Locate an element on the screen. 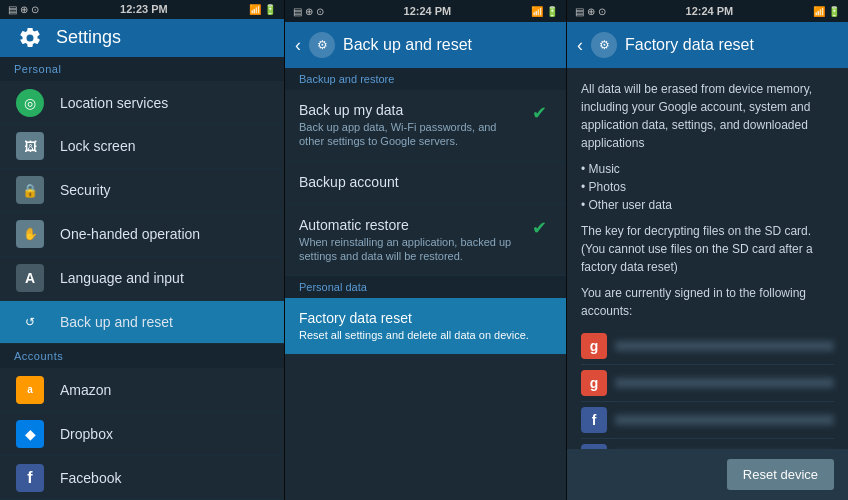 Image resolution: width=848 pixels, height=500 pixels. menu-item-backup: ↺ Back up and reset is located at coordinates (142, 323).